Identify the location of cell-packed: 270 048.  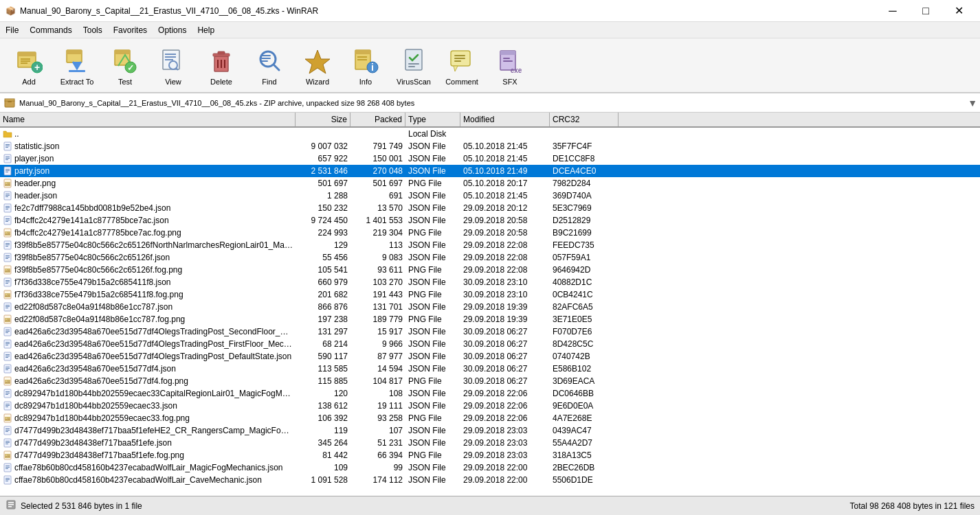
(378, 171).